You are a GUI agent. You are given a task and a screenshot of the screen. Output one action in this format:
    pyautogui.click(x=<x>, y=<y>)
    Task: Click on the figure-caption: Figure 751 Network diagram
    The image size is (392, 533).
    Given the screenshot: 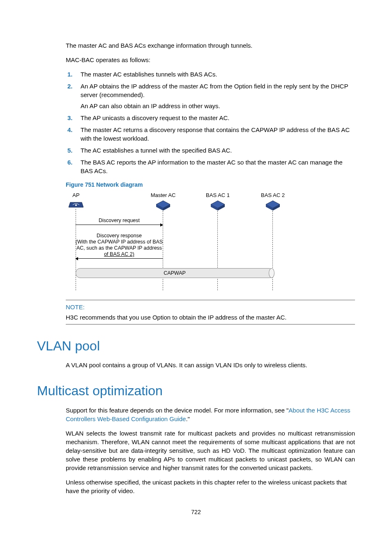 What is the action you would take?
    pyautogui.click(x=210, y=185)
    